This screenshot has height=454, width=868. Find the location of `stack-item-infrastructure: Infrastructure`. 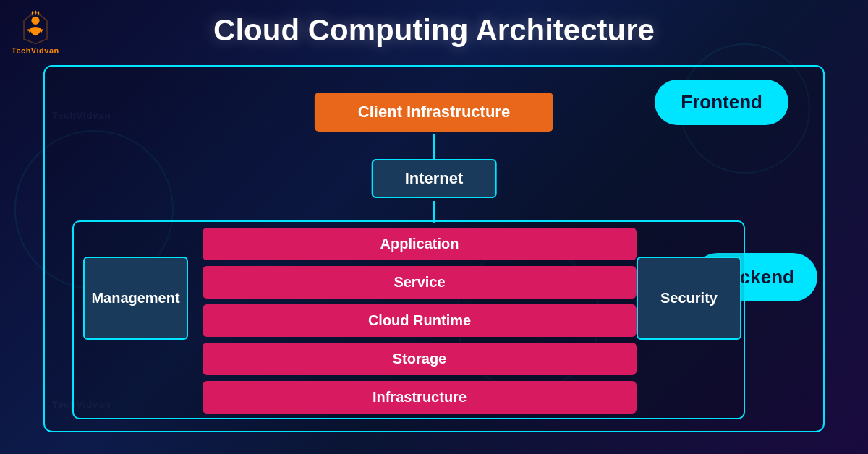

stack-item-infrastructure: Infrastructure is located at coordinates (420, 398).